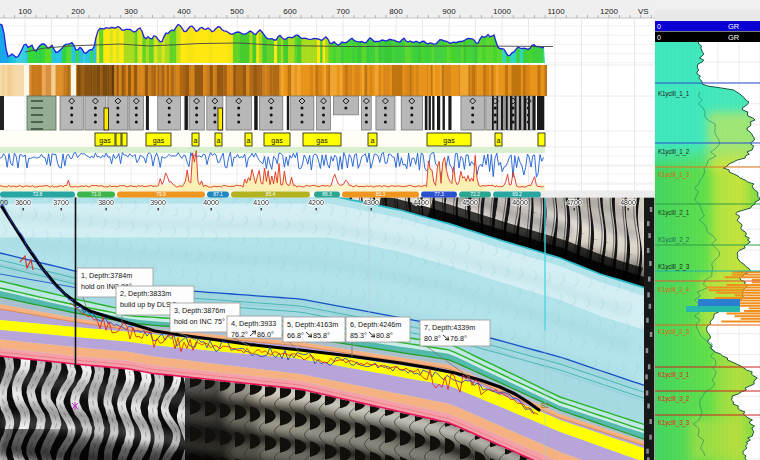  I want to click on svg-text: 4800, so click(628, 202).